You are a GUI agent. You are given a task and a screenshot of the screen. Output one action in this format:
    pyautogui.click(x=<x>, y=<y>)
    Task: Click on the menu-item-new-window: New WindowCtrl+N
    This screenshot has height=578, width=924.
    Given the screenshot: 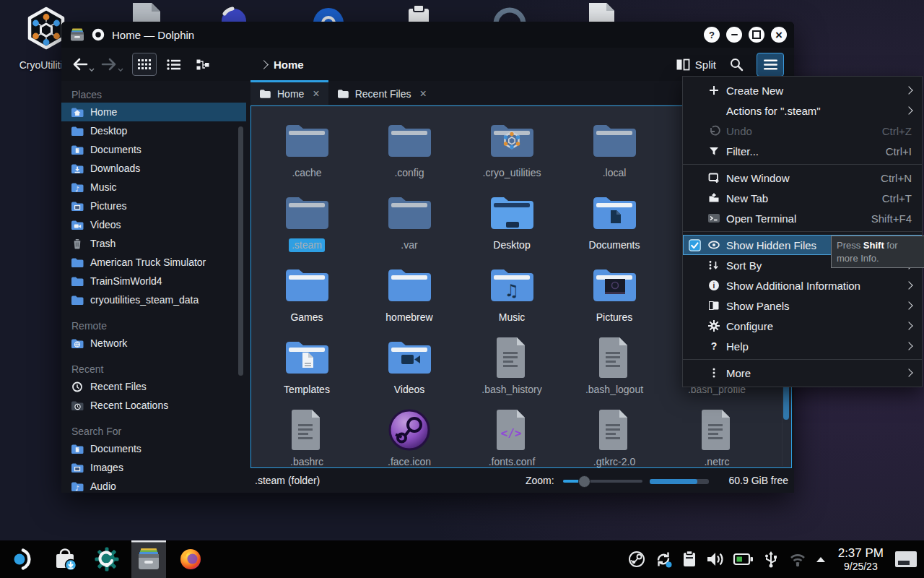 What is the action you would take?
    pyautogui.click(x=803, y=178)
    